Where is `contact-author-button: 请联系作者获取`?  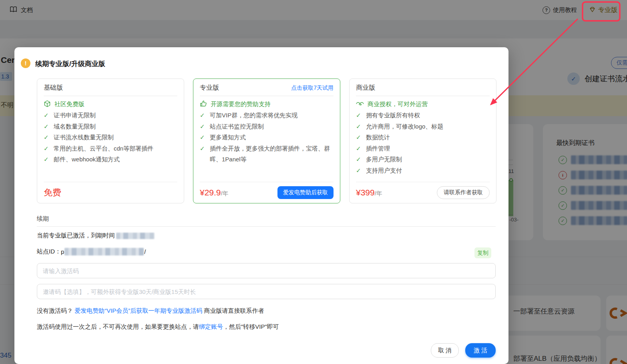
contact-author-button: 请联系作者获取 is located at coordinates (463, 193).